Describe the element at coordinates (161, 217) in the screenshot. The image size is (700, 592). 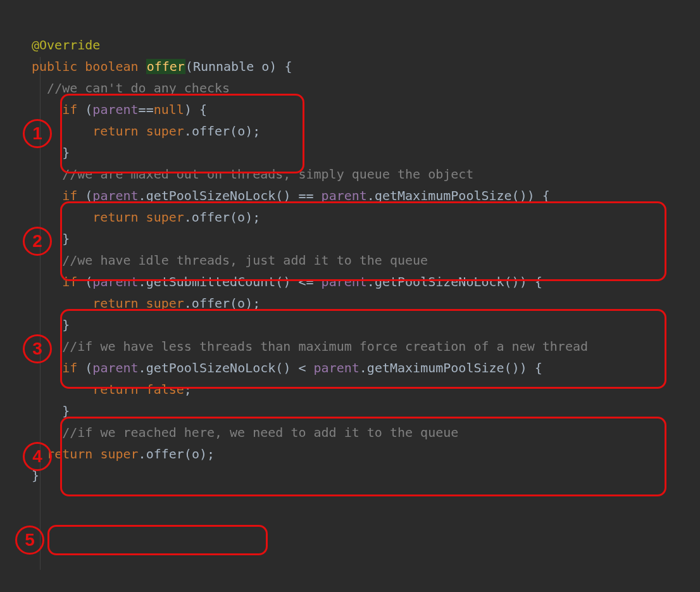
I see `kw-super2: super` at that location.